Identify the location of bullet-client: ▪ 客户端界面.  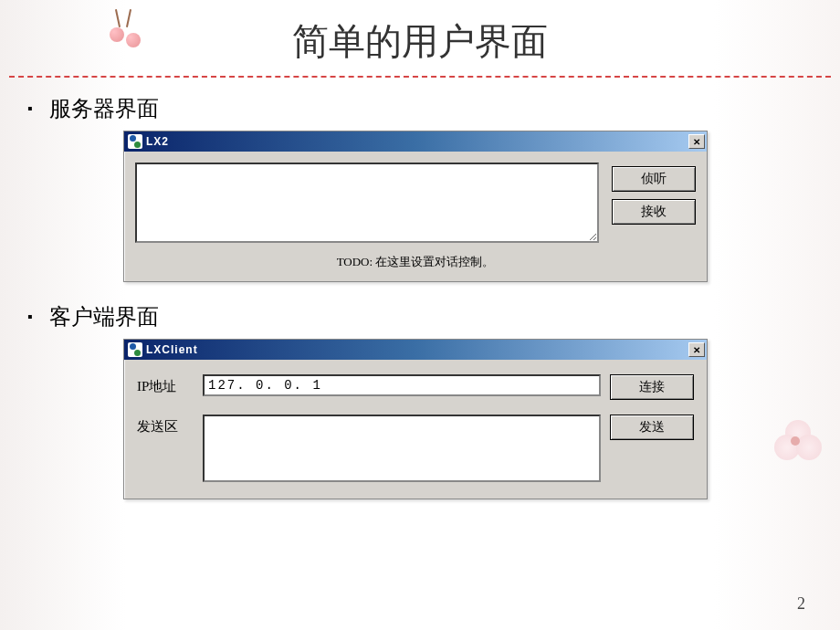
(420, 317).